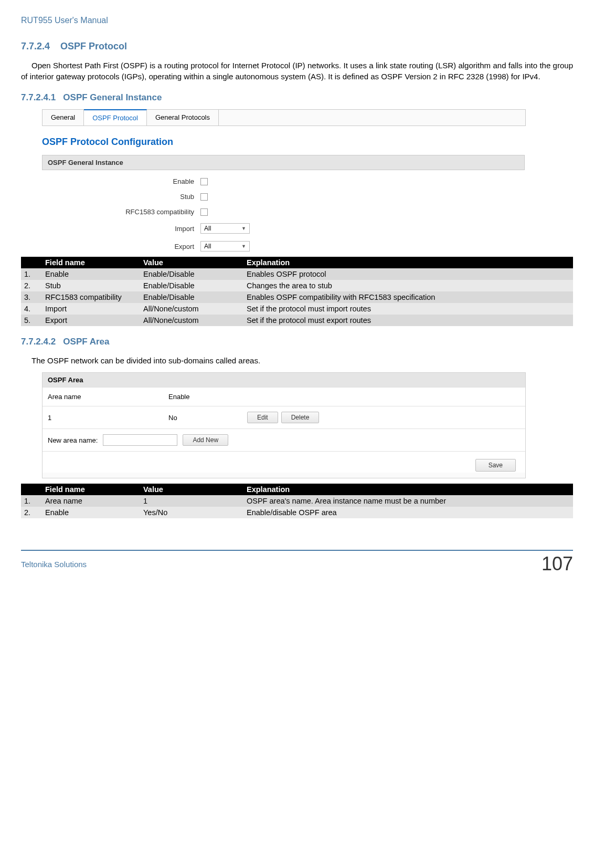  What do you see at coordinates (297, 501) in the screenshot?
I see `ospf-area-desc-table: Field name Value Explanation 1.Area name…` at bounding box center [297, 501].